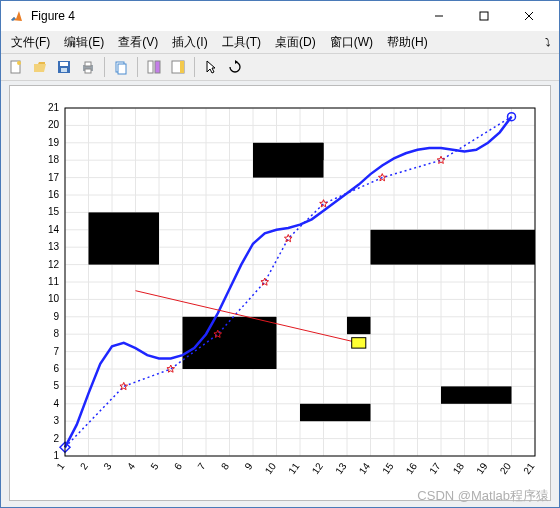 This screenshot has width=560, height=508. Describe the element at coordinates (359, 343) in the screenshot. I see `target-square` at that location.